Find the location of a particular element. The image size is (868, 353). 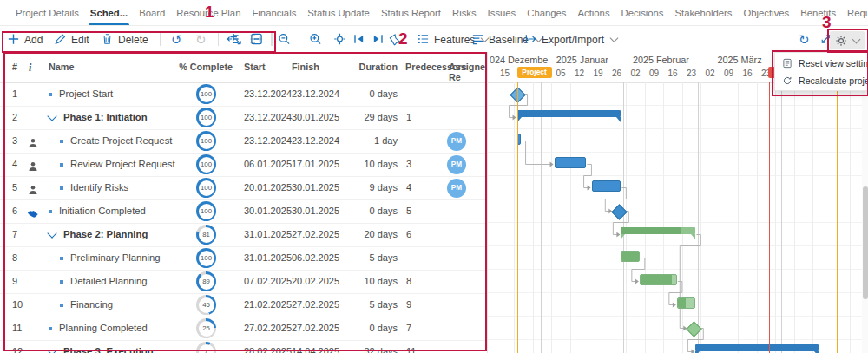

add-button: Add is located at coordinates (24, 40).